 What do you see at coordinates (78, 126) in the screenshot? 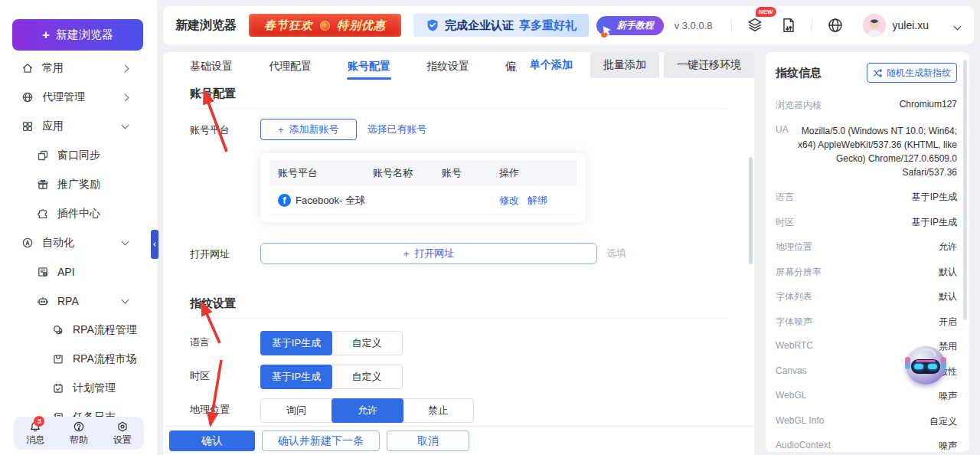
I see `sidebar-item-apps: 应用` at bounding box center [78, 126].